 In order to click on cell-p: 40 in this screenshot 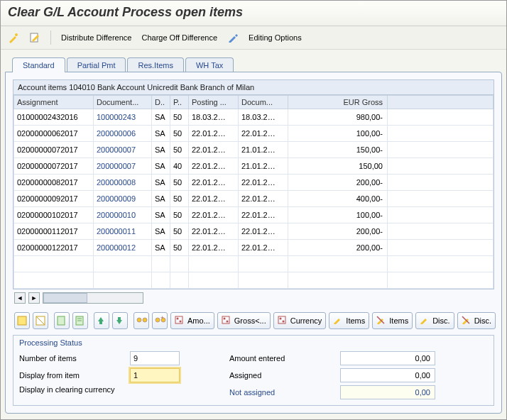, I will do `click(180, 166)`.